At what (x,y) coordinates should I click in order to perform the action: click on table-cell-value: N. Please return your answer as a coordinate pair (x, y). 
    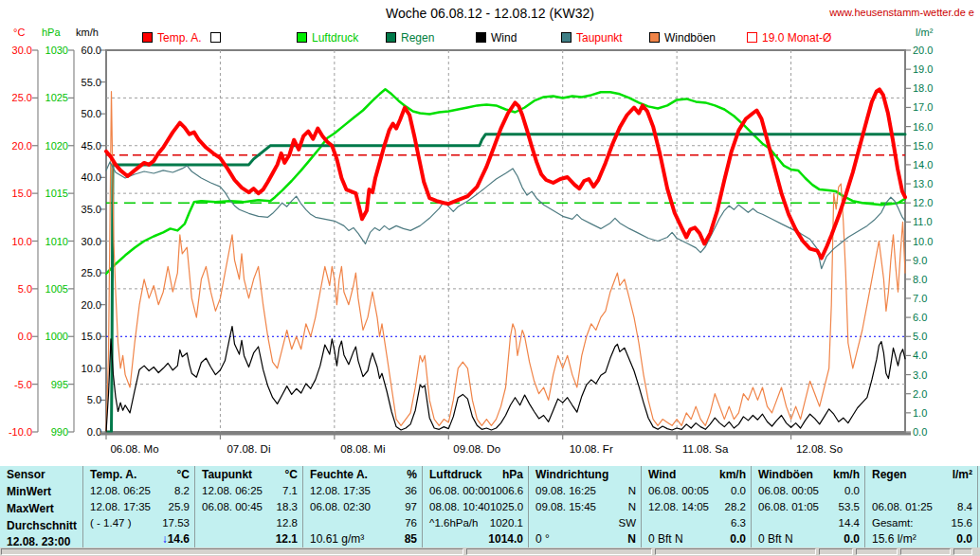
    Looking at the image, I should click on (635, 508).